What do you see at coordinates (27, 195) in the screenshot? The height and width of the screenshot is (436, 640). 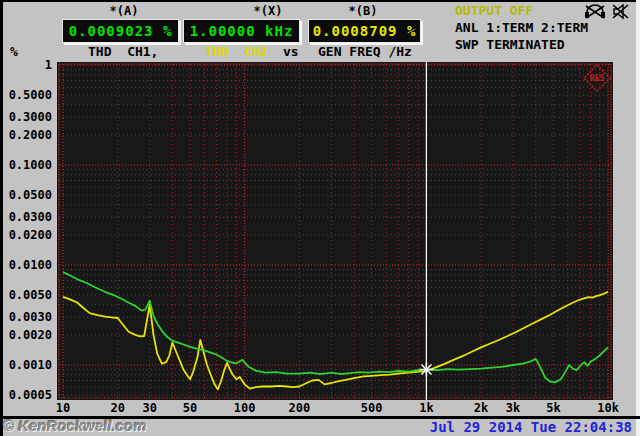 I see `y-tick-label: 0.0500` at bounding box center [27, 195].